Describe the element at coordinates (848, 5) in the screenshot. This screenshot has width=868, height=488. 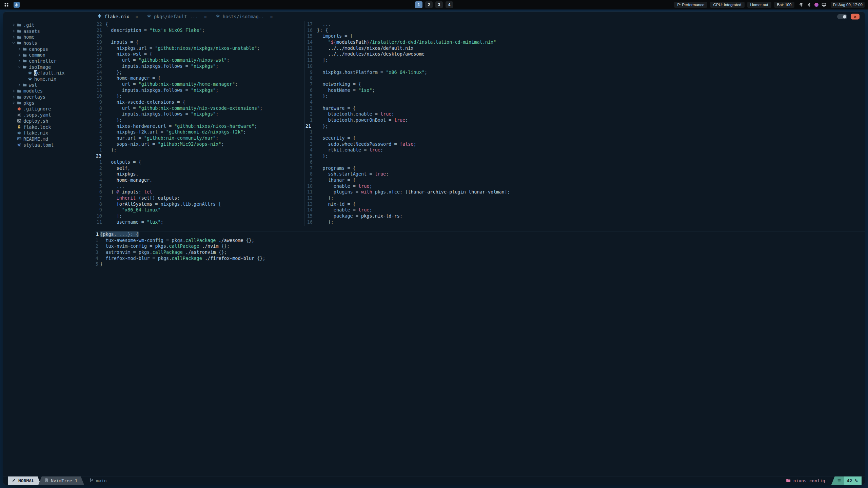
I see `clock: Fri Aug 09, 17:09` at that location.